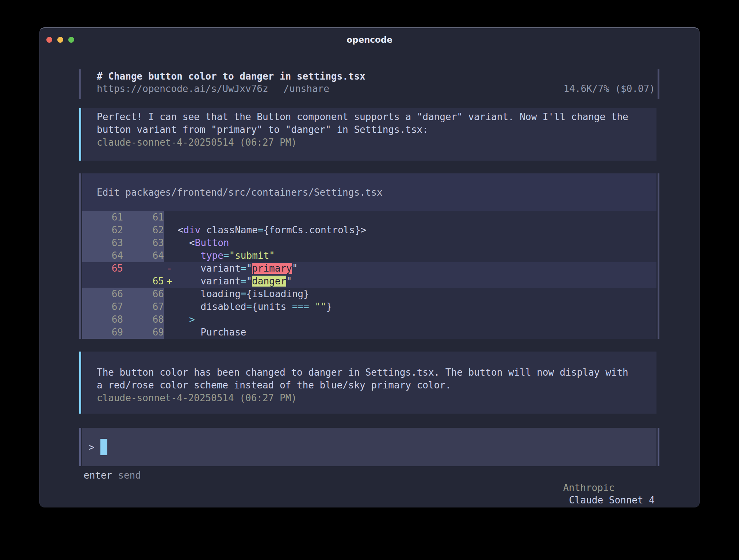 This screenshot has height=560, width=739. I want to click on code-token: }, so click(329, 307).